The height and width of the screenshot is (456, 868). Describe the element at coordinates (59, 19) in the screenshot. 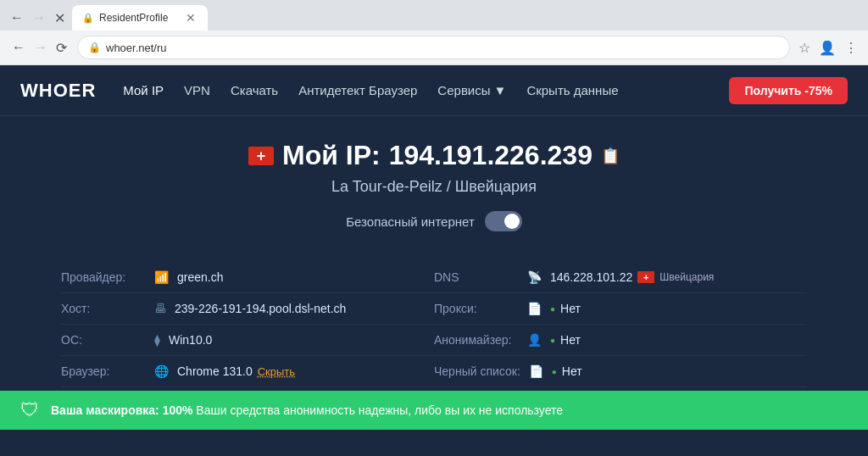

I see `reload-button: ✕` at that location.